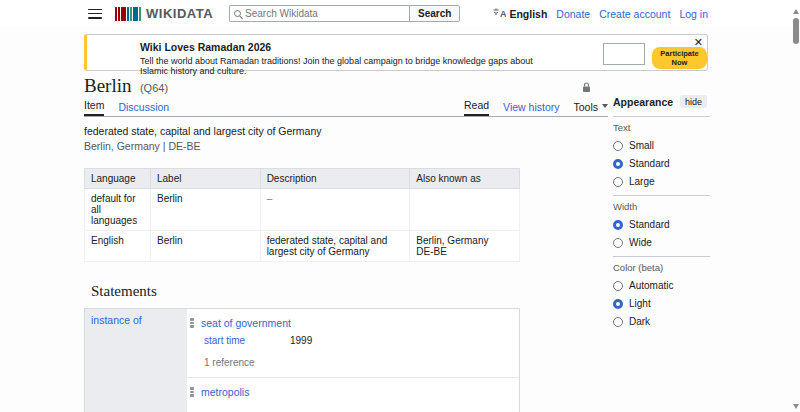  I want to click on col-language: Language, so click(118, 179).